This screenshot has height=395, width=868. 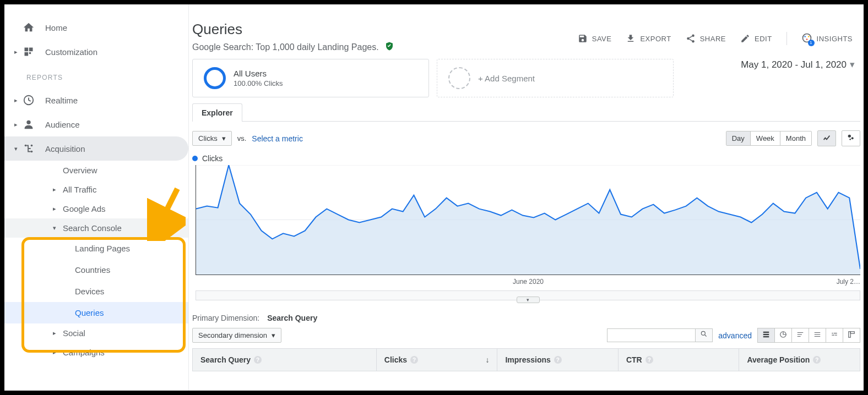 What do you see at coordinates (217, 112) in the screenshot?
I see `tab-explorer: Explorer` at bounding box center [217, 112].